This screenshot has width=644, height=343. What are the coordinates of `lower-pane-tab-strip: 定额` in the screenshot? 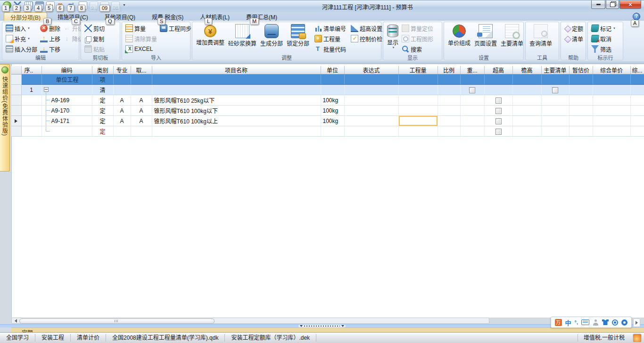 It's located at (328, 330).